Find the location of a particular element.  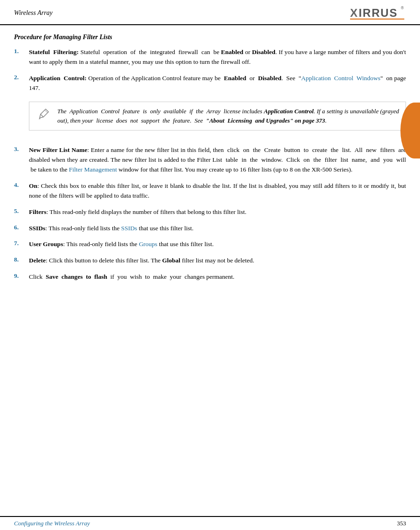

item6-ssids-link: SSIDs is located at coordinates (130, 228).